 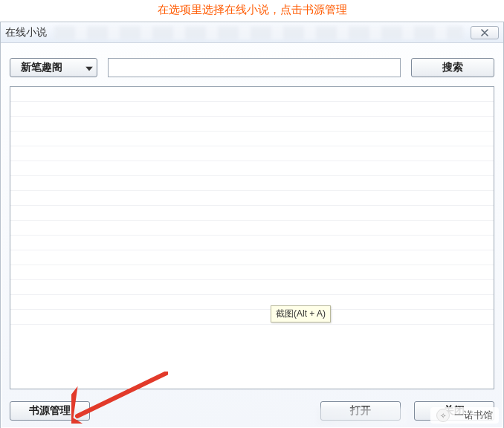 What do you see at coordinates (361, 411) in the screenshot?
I see `open-button: 打开` at bounding box center [361, 411].